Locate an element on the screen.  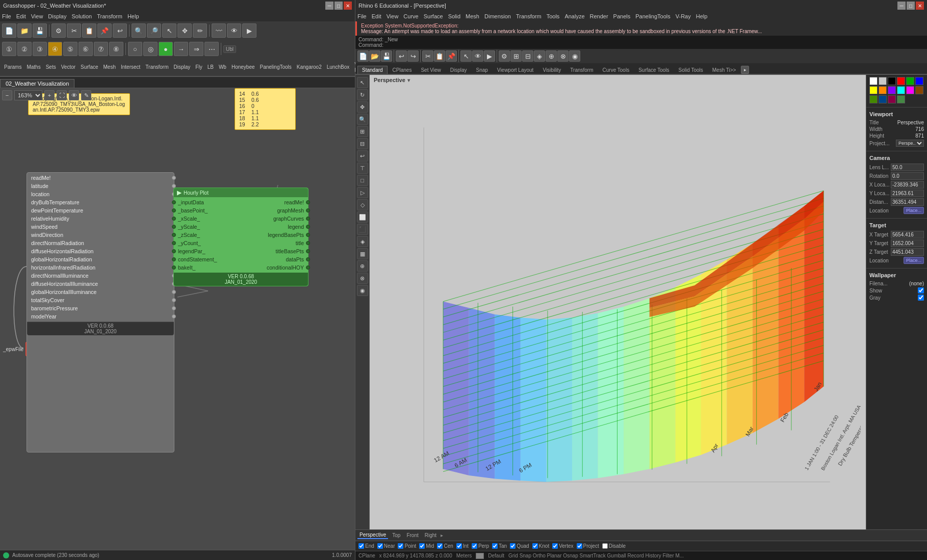
rhino-tb-redo: ↪ is located at coordinates (413, 56).